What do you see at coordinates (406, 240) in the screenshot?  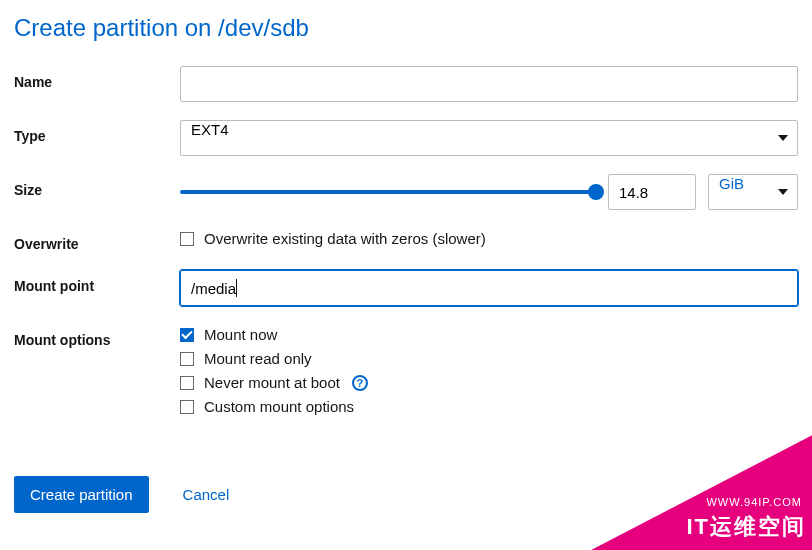 I see `row-overwrite: Overwrite Overwrite existing data with z…` at bounding box center [406, 240].